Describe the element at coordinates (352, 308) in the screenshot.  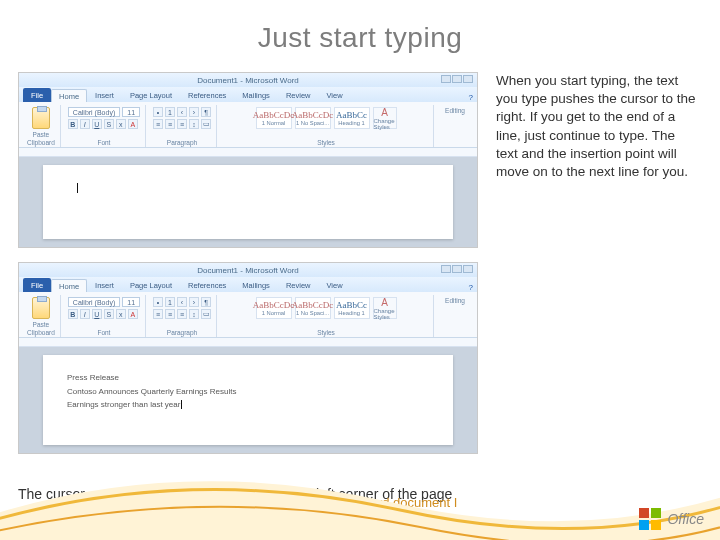
I see `style-heading1: AaBbCcHeading 1` at that location.